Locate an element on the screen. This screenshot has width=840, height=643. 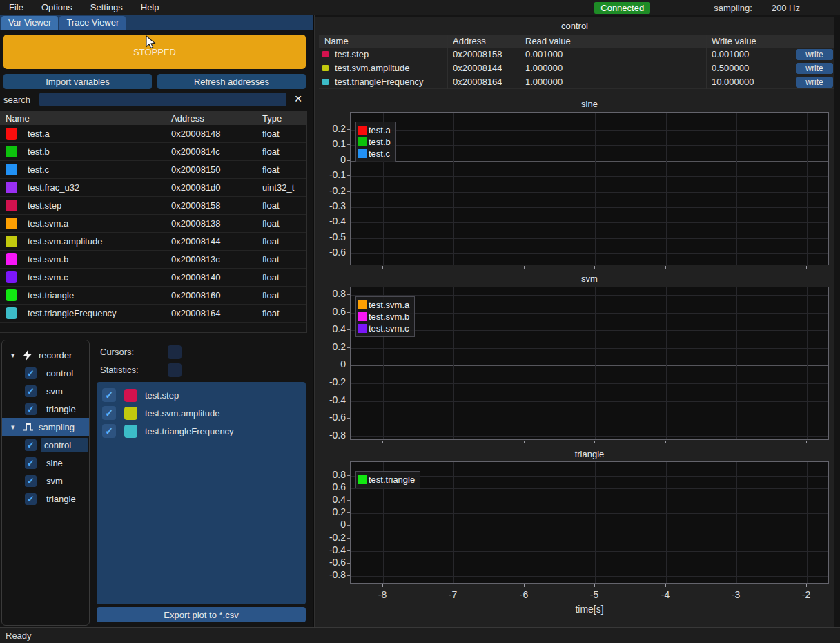
menu-help: Help is located at coordinates (150, 8).